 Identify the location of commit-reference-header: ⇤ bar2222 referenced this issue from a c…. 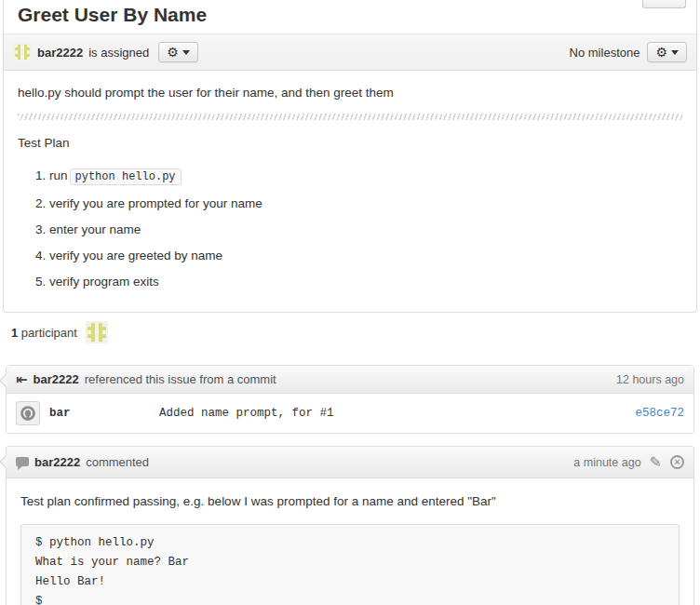
(350, 380).